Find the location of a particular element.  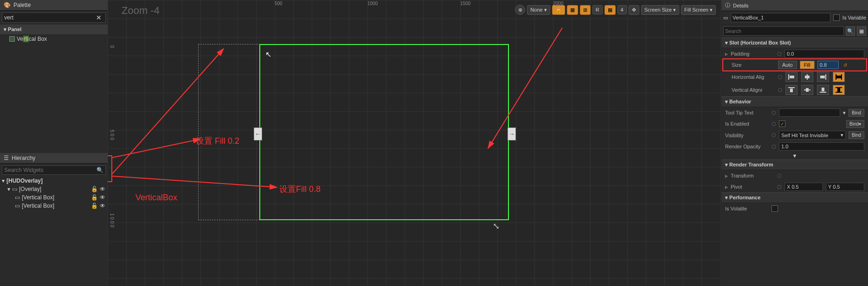

layout-none-button: None ▾ is located at coordinates (538, 10).